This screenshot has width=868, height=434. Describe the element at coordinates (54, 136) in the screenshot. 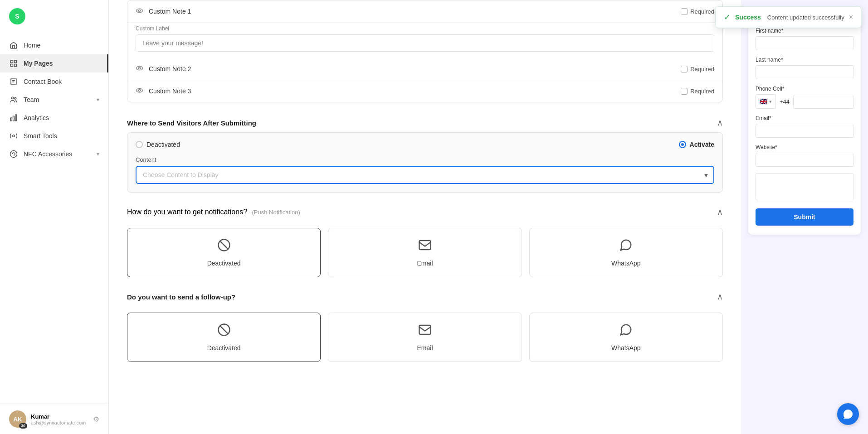

I see `sidebar-item-smart-tools: Smart Tools` at that location.